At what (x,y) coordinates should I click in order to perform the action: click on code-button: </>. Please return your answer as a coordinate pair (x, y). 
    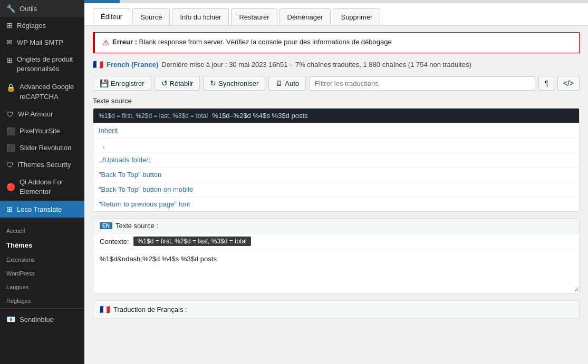
    Looking at the image, I should click on (568, 83).